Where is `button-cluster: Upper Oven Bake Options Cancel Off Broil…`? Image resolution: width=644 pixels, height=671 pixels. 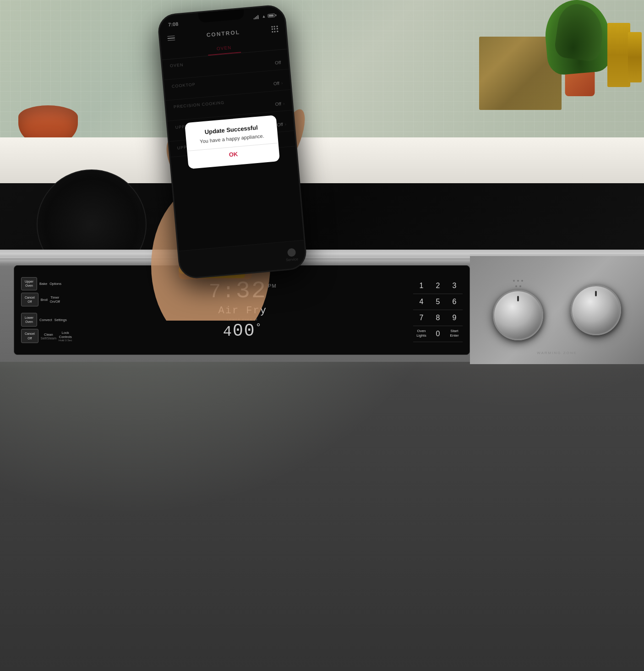
button-cluster: Upper Oven Bake Options Cancel Off Broil… is located at coordinates (47, 310).